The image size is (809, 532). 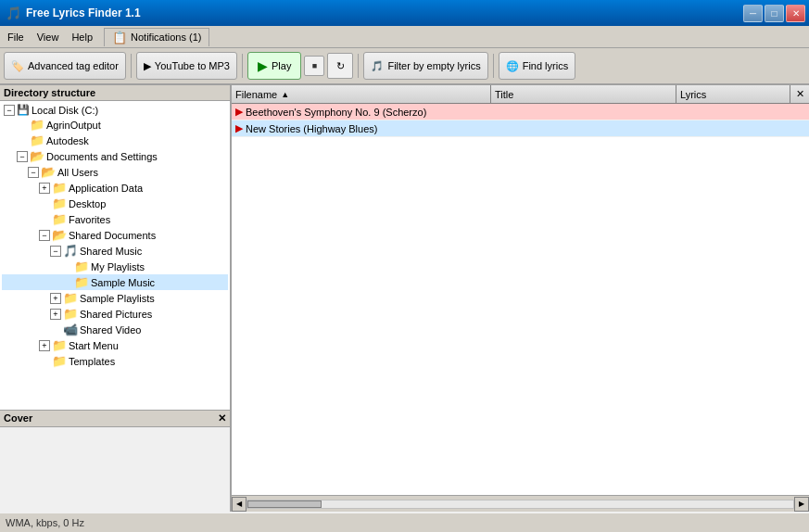 I want to click on refresh-button: ↻, so click(x=340, y=66).